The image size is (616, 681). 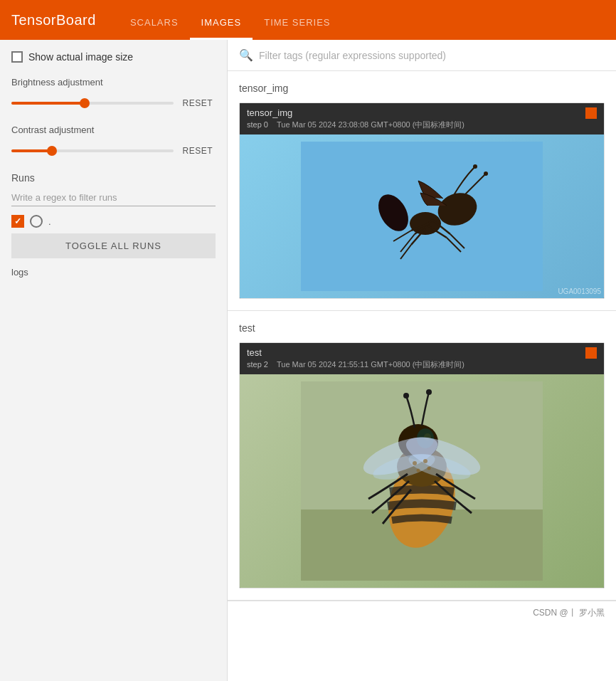 I want to click on header: TensorBoard SCALARS IMAGES TIME SERIES, so click(x=308, y=20).